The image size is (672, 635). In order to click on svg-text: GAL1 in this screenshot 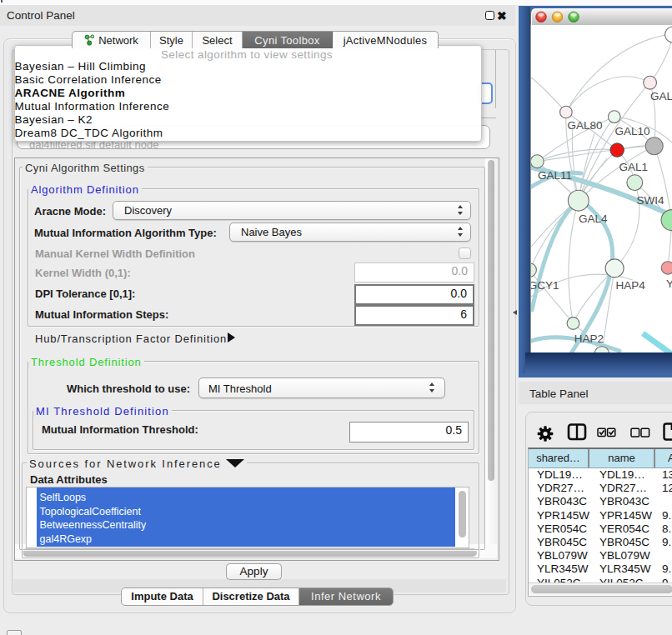, I will do `click(634, 167)`.